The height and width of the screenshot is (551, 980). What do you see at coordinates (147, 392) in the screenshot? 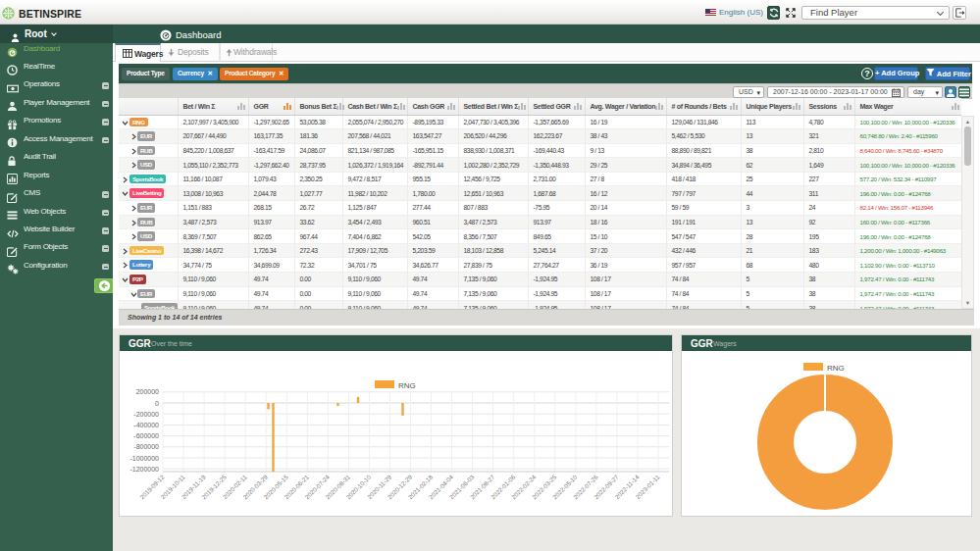
I see `svg-text: 200000` at bounding box center [147, 392].